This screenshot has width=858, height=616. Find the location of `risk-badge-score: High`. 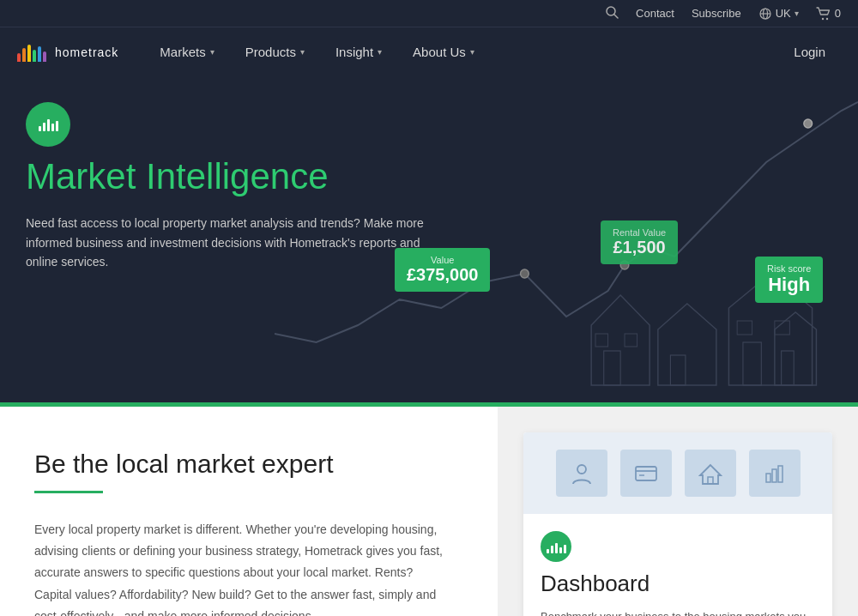

risk-badge-score: High is located at coordinates (789, 285).